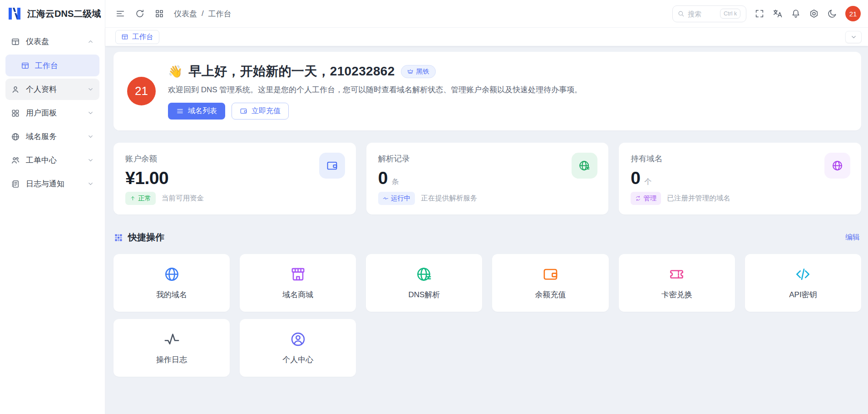 The width and height of the screenshot is (868, 414). What do you see at coordinates (41, 136) in the screenshot?
I see `sidebar-item-label: 域名服务` at bounding box center [41, 136].